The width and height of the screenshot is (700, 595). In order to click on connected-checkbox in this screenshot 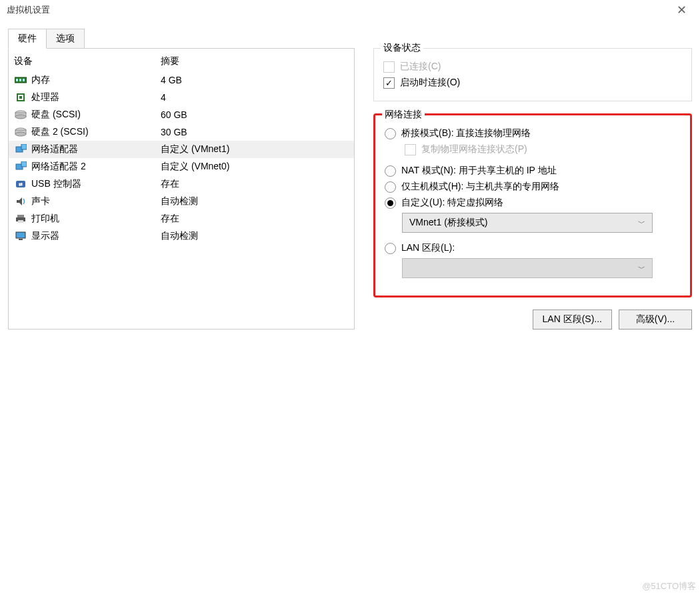, I will do `click(389, 67)`.